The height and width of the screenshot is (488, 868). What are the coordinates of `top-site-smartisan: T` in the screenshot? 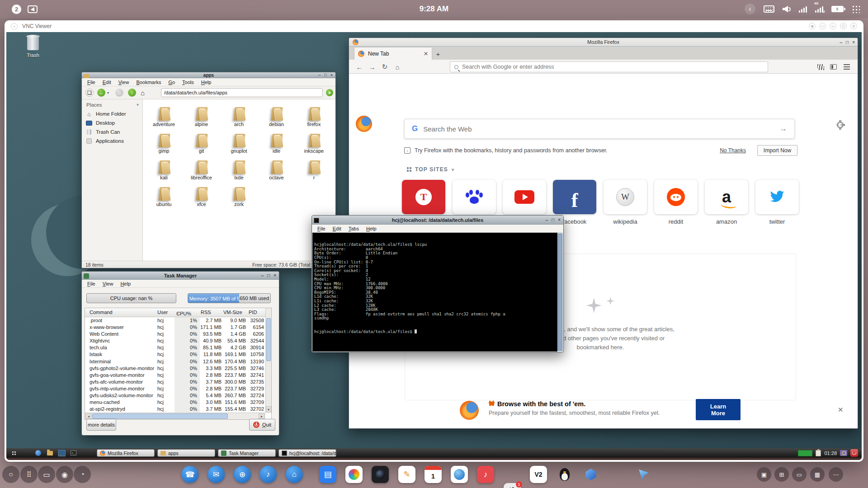 It's located at (424, 197).